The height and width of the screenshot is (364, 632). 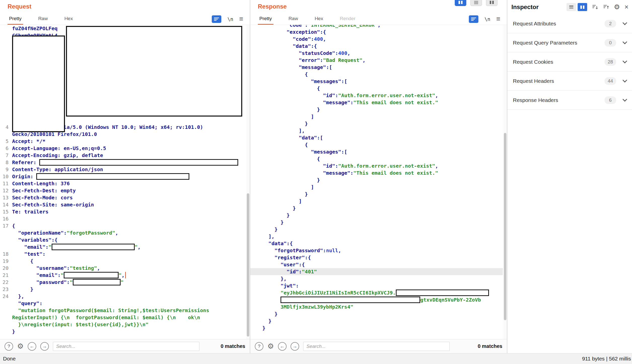 What do you see at coordinates (5, 289) in the screenshot?
I see `line-number: 23` at bounding box center [5, 289].